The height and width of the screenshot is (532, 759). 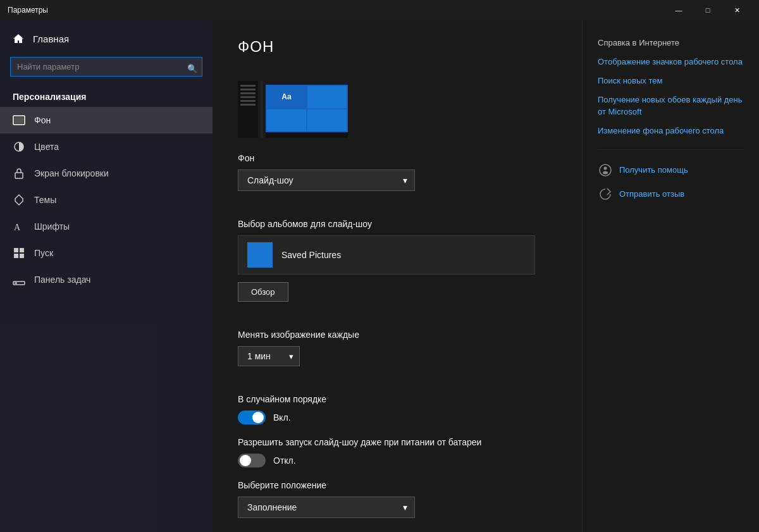 What do you see at coordinates (397, 442) in the screenshot?
I see `battery-label: Разрешить запуск слайд-шоу даже при пита…` at bounding box center [397, 442].